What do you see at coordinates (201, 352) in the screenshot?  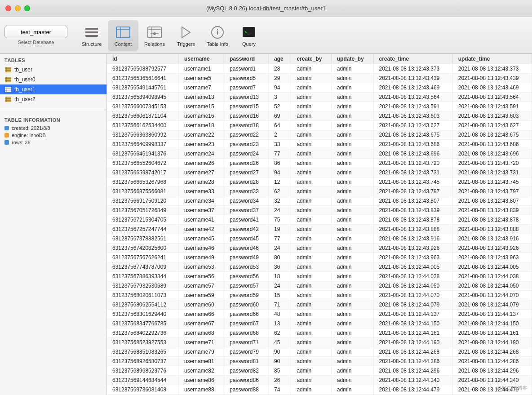 I see `table-cell: username79` at bounding box center [201, 352].